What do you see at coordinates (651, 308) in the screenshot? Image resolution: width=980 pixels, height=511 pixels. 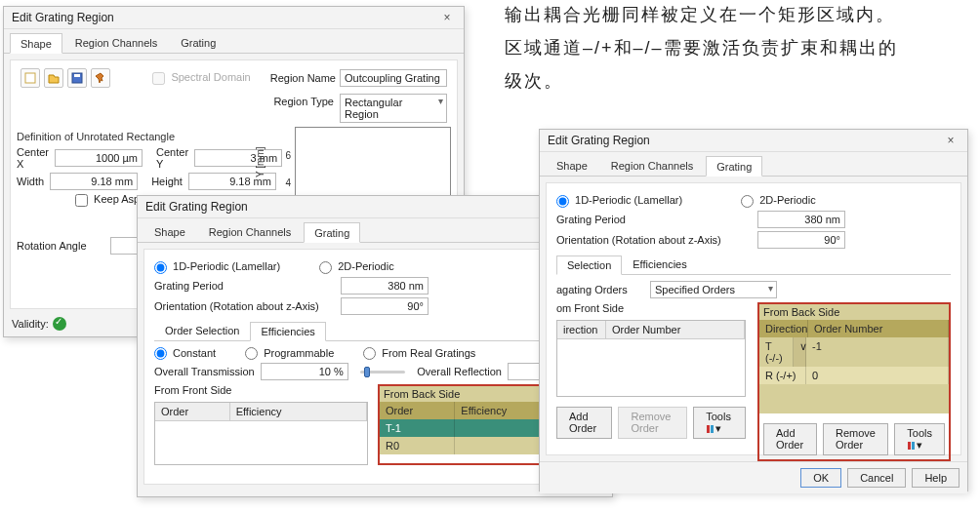 I see `front-side-label: om Front Side` at bounding box center [651, 308].